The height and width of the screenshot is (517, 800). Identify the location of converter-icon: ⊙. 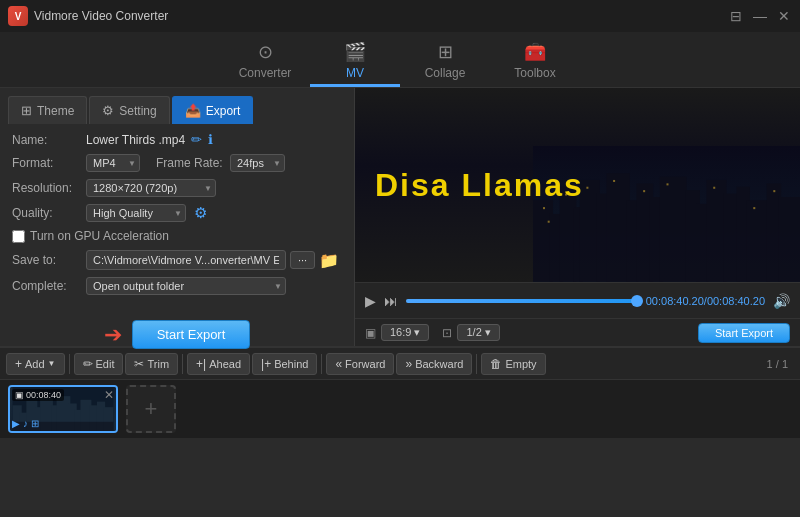
(266, 52).